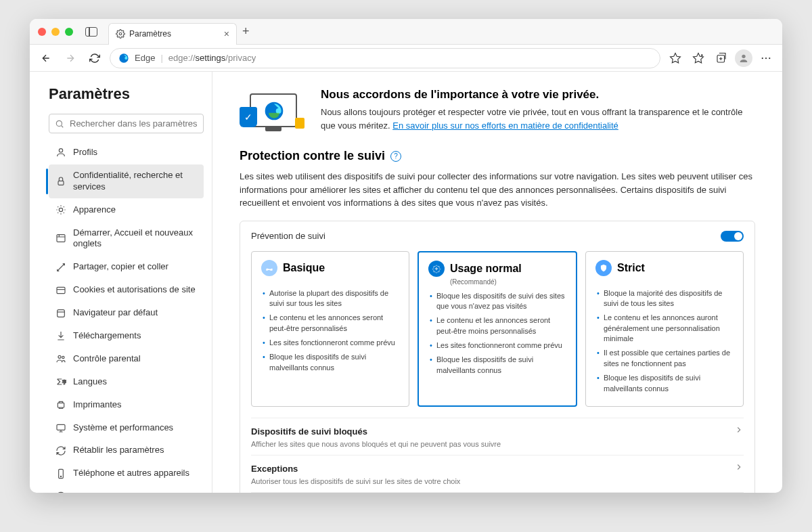 The height and width of the screenshot is (532, 812). What do you see at coordinates (42, 32) in the screenshot?
I see `close-window-button` at bounding box center [42, 32].